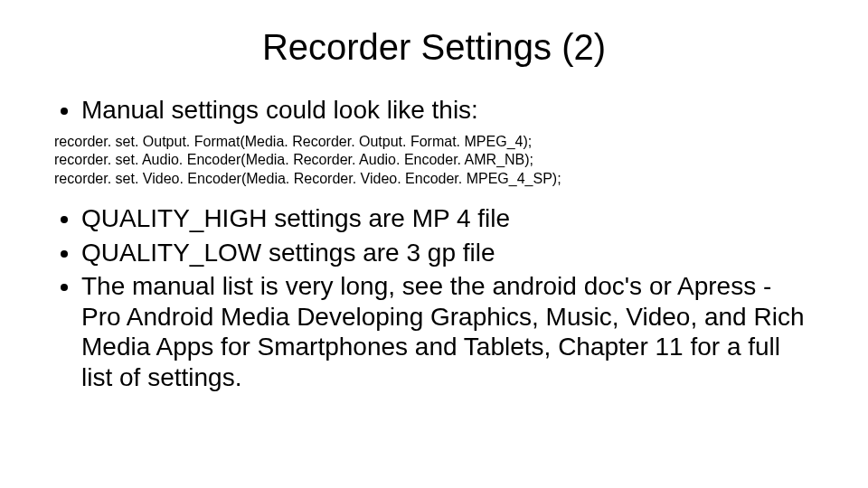 The height and width of the screenshot is (488, 868). Describe the element at coordinates (434, 161) in the screenshot. I see `code-line-2: recorder. set. Audio. Encoder(Media. Rec…` at that location.